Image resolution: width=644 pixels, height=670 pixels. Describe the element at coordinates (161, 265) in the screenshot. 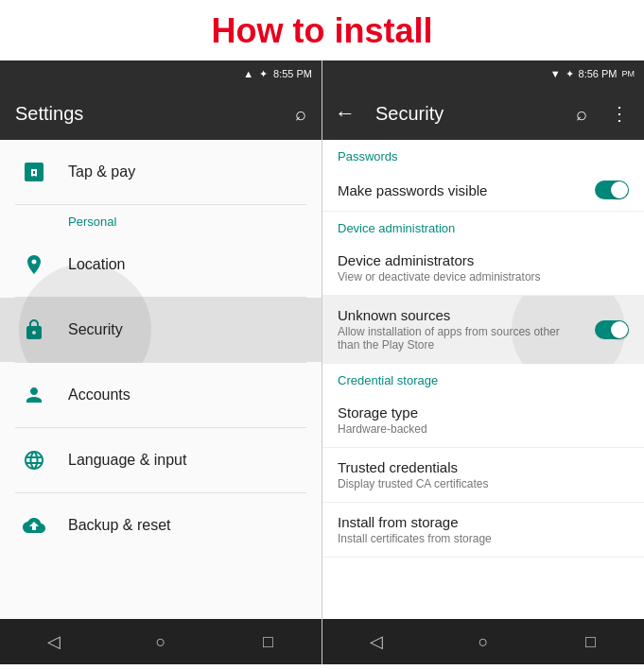

I see `settings-item-location: Location` at that location.